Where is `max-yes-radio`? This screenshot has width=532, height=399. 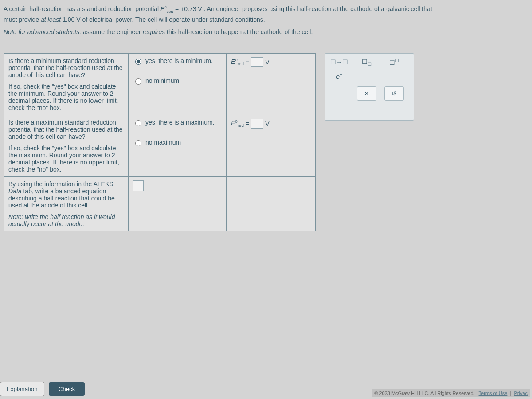
max-yes-radio is located at coordinates (138, 123).